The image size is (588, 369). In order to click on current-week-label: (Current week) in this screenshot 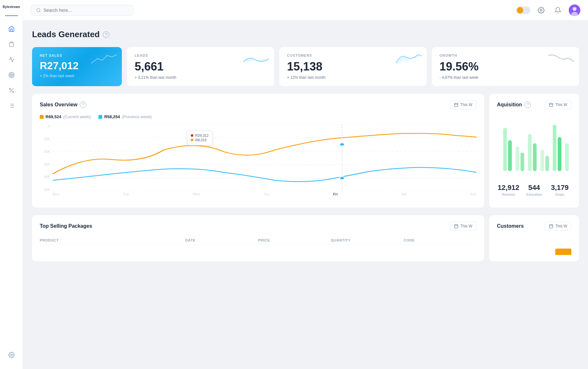, I will do `click(77, 117)`.